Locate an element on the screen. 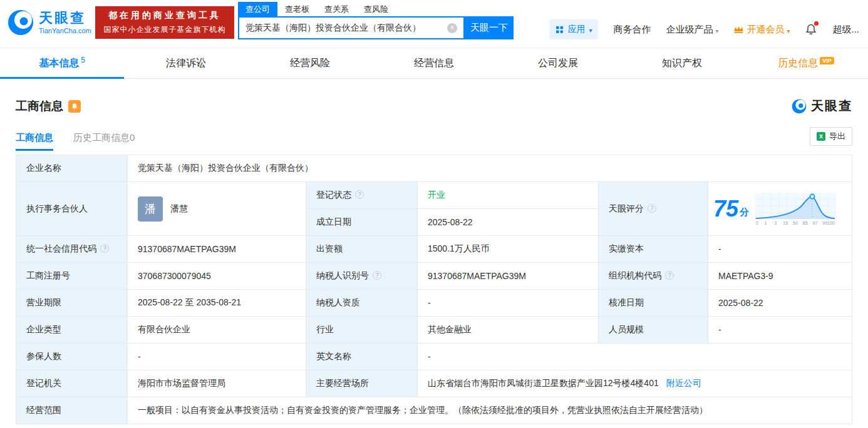 The height and width of the screenshot is (428, 868). est-date-label: 成立日期 is located at coordinates (362, 223).